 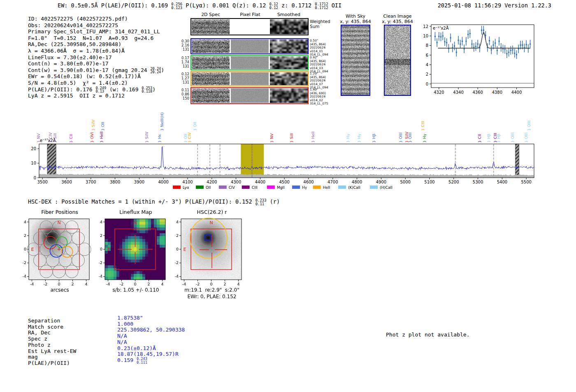 What do you see at coordinates (125, 324) in the screenshot?
I see `match-row-value: 1.000` at bounding box center [125, 324].